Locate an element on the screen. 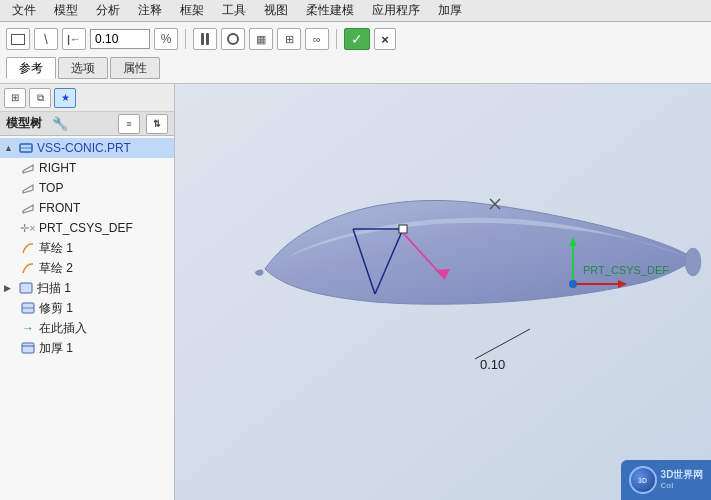  menu-analysis: 分析 is located at coordinates (108, 10).